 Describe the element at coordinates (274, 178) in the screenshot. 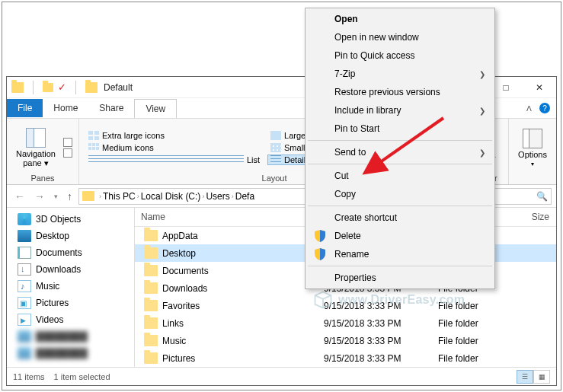

I see `layout-caption: Layout` at that location.